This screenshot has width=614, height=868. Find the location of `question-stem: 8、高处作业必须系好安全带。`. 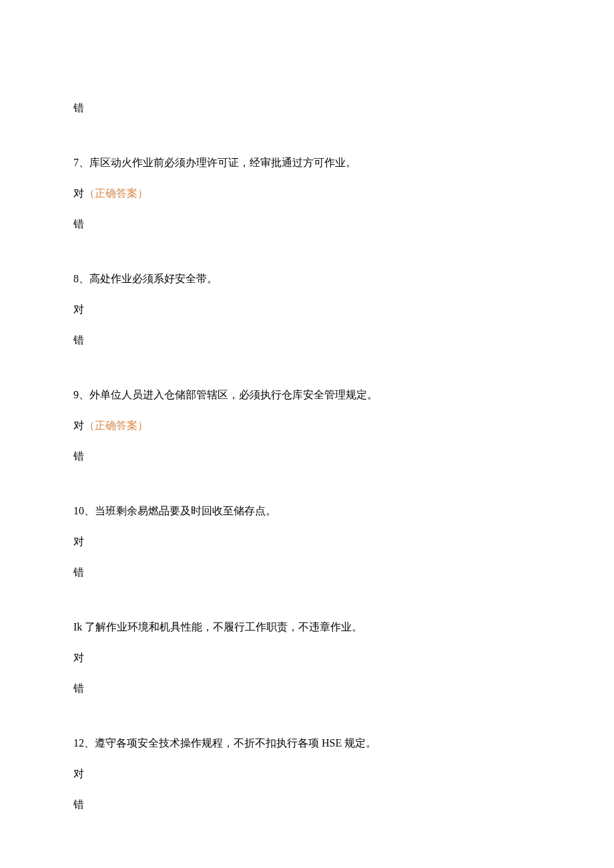

question-stem: 8、高处作业必须系好安全带。 is located at coordinates (307, 279).